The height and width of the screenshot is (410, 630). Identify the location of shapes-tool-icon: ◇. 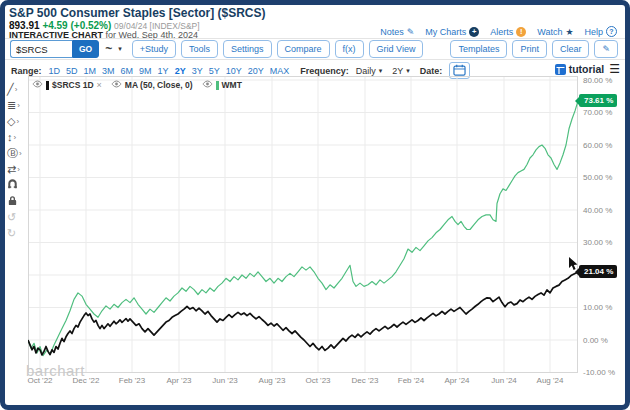
(11, 122).